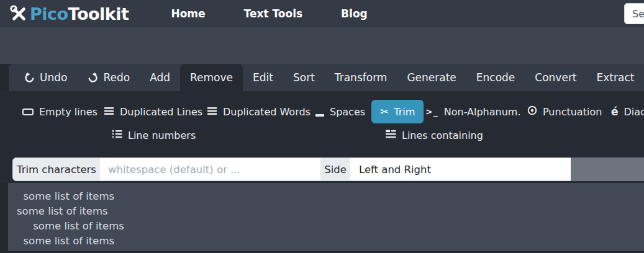  I want to click on tab-extract: Extract, so click(615, 78).